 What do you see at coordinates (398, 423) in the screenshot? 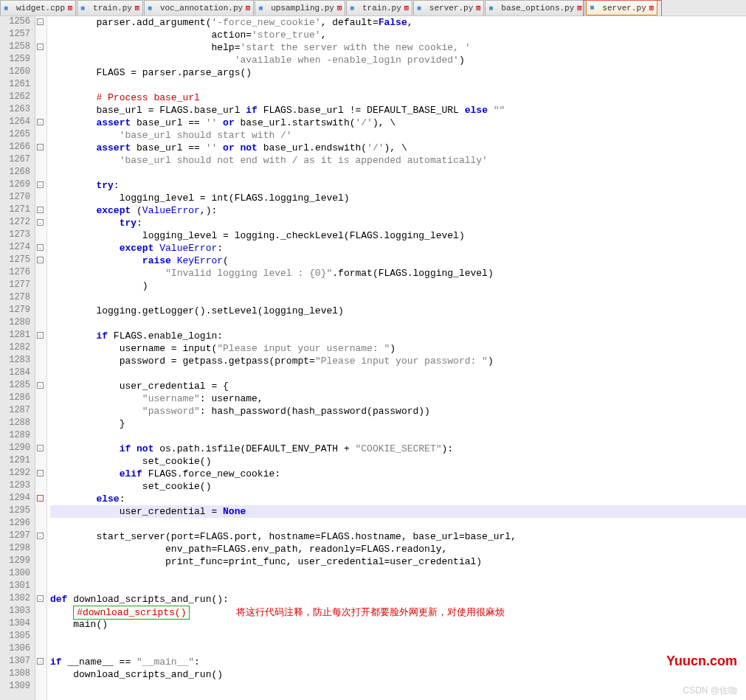
I see `code-line: }` at bounding box center [398, 423].